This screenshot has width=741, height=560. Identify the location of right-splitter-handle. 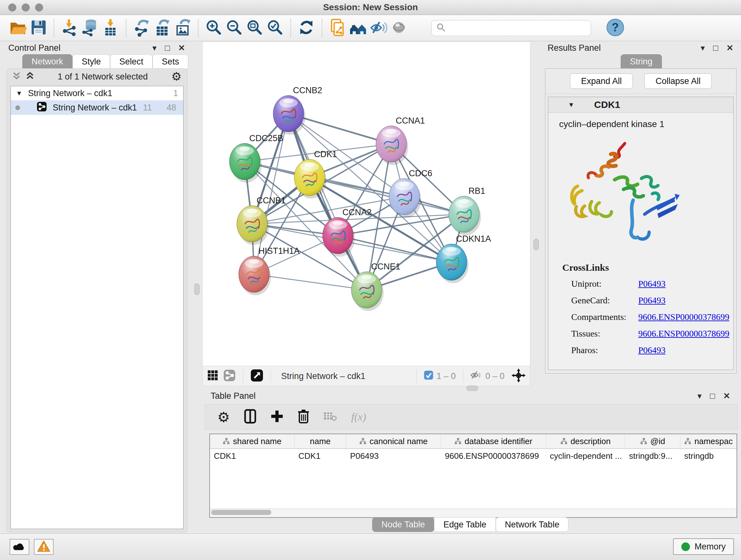
(536, 245).